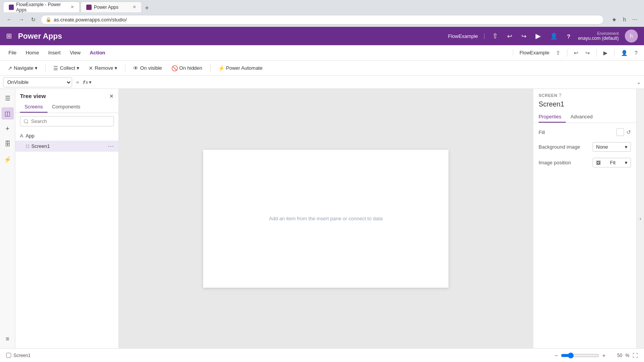  I want to click on tree-search-input, so click(67, 121).